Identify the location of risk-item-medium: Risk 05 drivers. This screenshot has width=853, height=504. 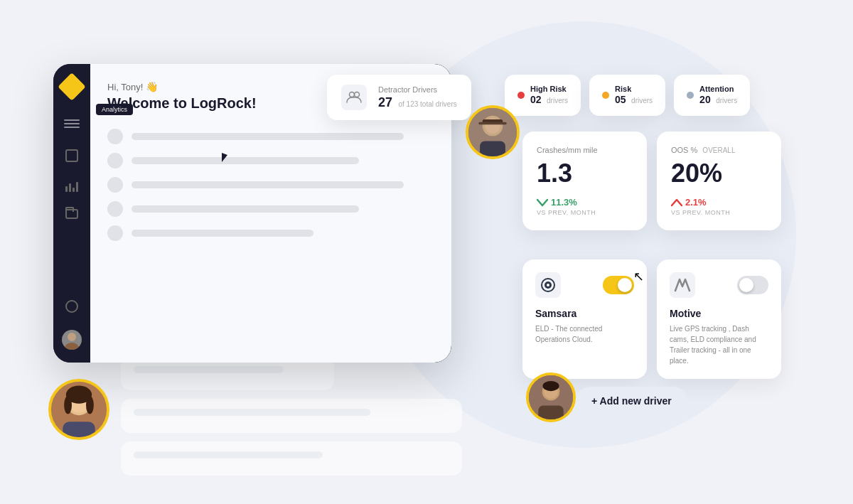
(627, 95).